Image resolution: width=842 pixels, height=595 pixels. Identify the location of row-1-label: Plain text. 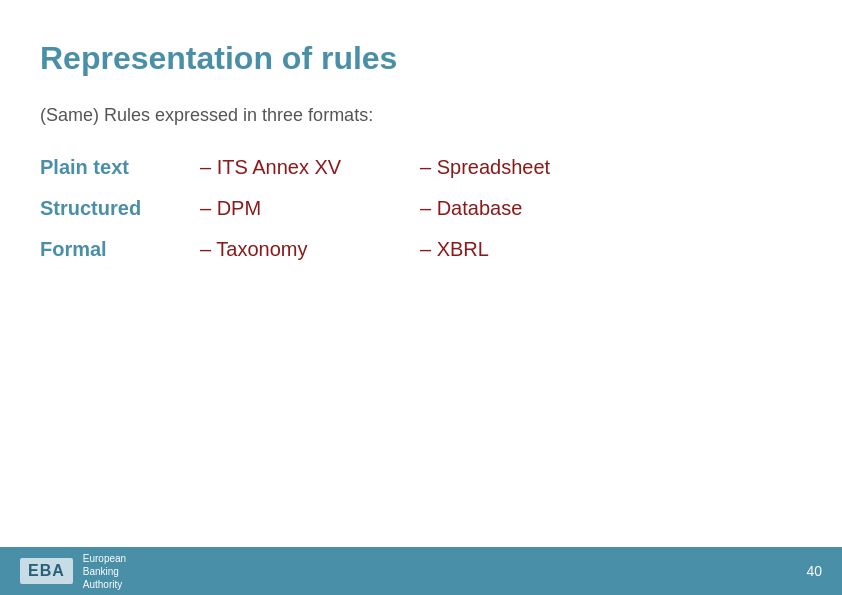
(120, 168).